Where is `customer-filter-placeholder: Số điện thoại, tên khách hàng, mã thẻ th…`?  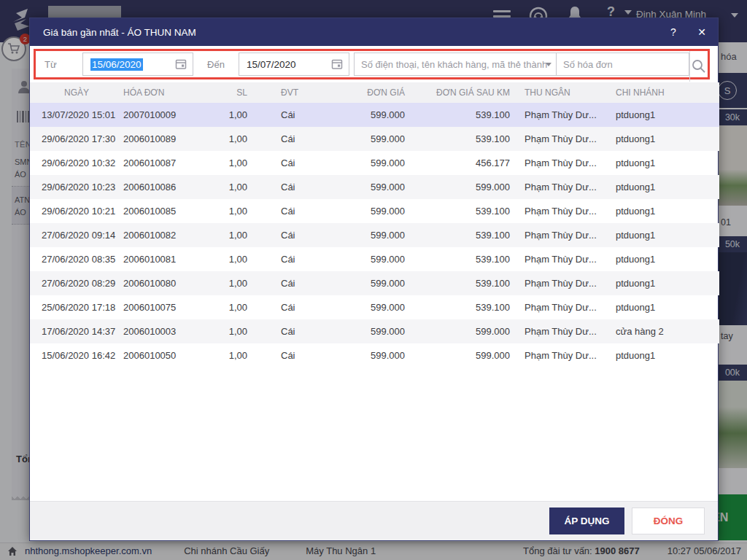 customer-filter-placeholder: Số điện thoại, tên khách hàng, mã thẻ th… is located at coordinates (454, 64).